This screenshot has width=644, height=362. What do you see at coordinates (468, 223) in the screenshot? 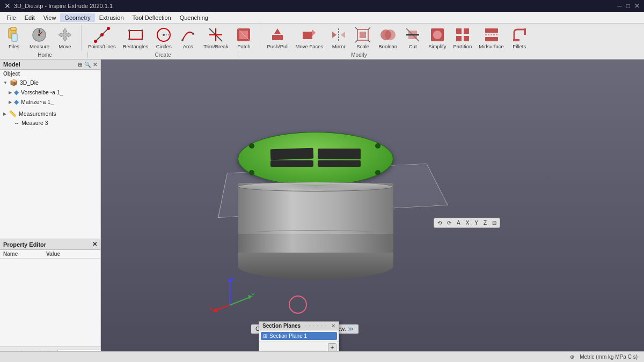
I see `ft-btn-x: X` at bounding box center [468, 223].